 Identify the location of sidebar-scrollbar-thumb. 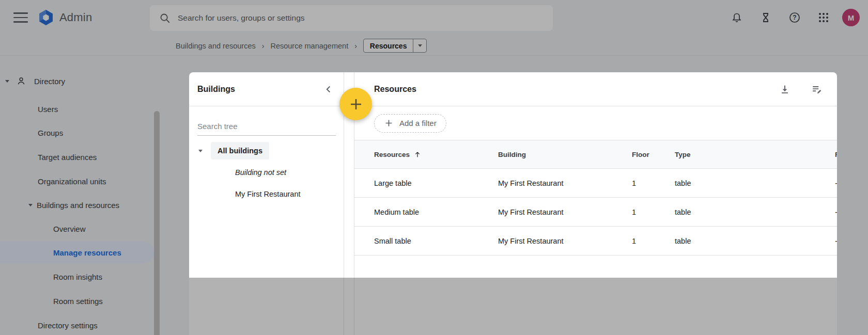
(157, 223).